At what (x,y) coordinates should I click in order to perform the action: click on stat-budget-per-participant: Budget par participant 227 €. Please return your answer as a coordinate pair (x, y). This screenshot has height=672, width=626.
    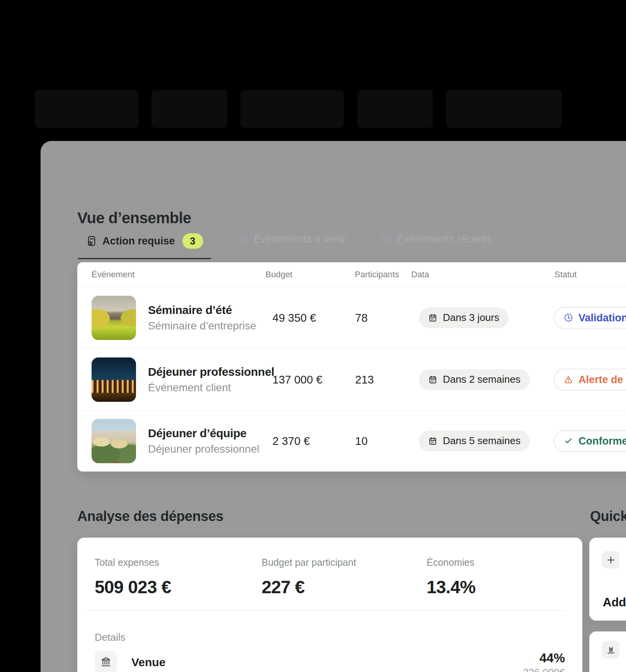
    Looking at the image, I should click on (309, 577).